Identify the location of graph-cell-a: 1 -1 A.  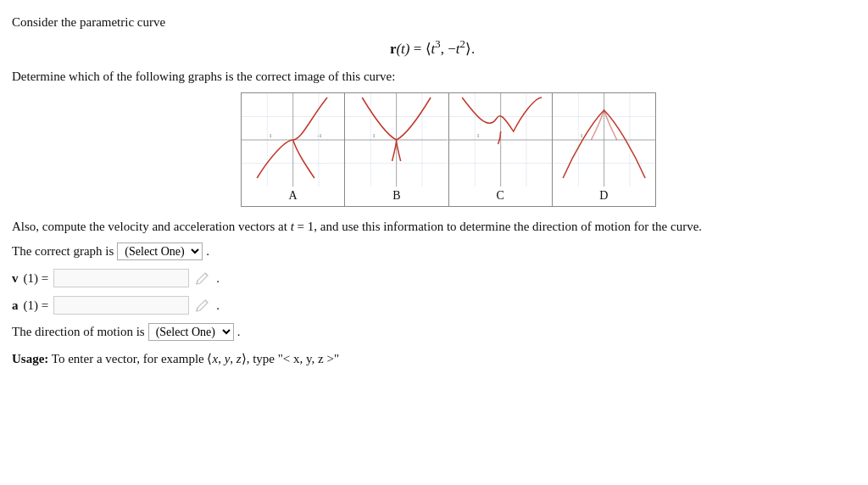
(293, 149).